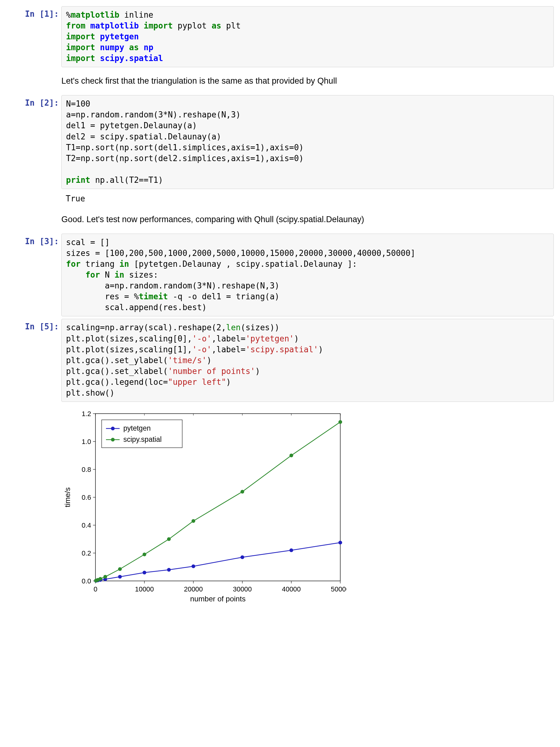 This screenshot has height=747, width=560. What do you see at coordinates (86, 469) in the screenshot?
I see `svg-text: 0.8` at bounding box center [86, 469].